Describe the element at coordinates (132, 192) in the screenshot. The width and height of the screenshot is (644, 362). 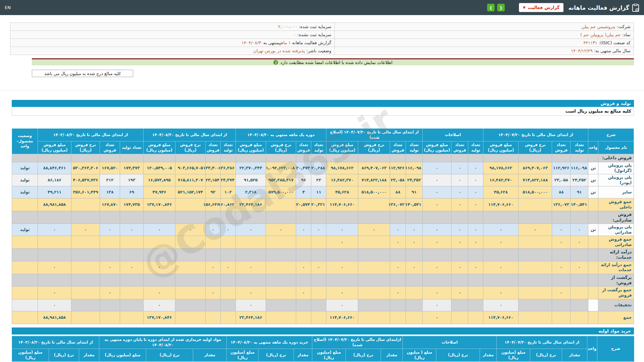
I see `value-cell: ۶۹` at that location.